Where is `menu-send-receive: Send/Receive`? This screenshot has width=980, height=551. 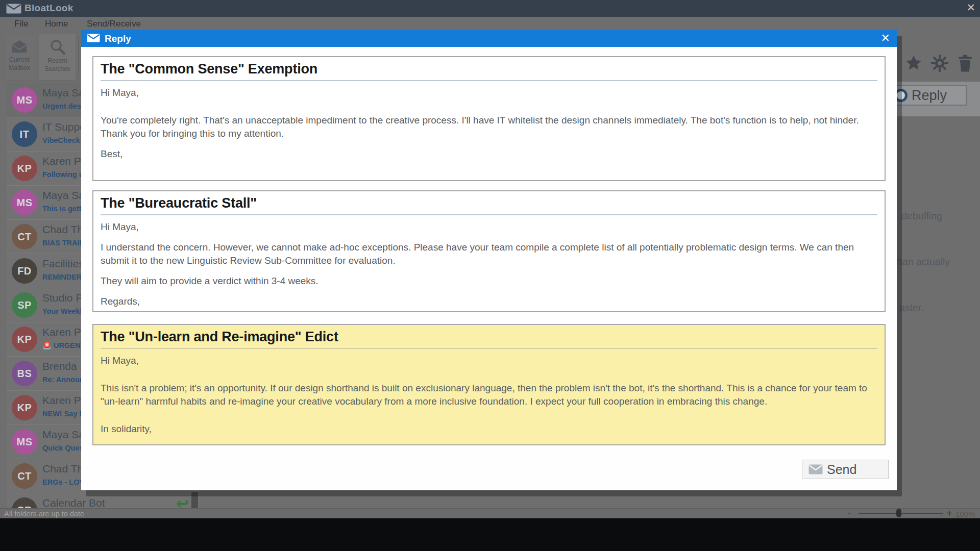 menu-send-receive: Send/Receive is located at coordinates (114, 24).